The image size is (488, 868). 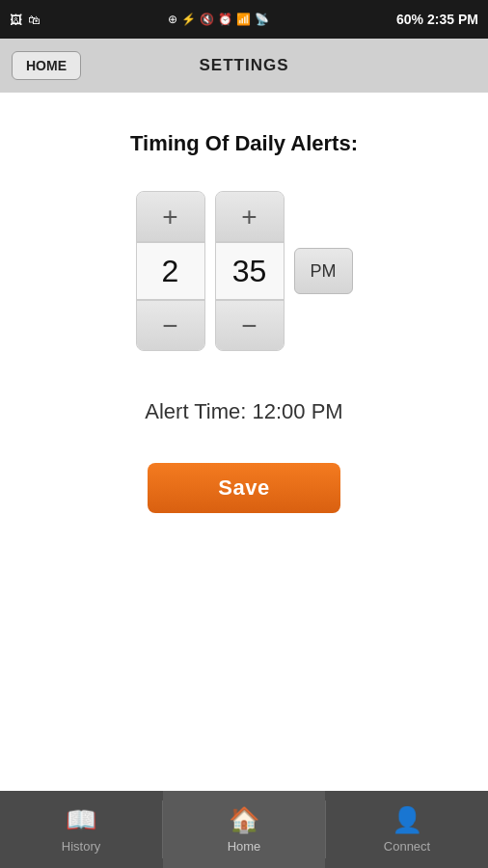 What do you see at coordinates (244, 820) in the screenshot?
I see `home-icon: 🏠` at bounding box center [244, 820].